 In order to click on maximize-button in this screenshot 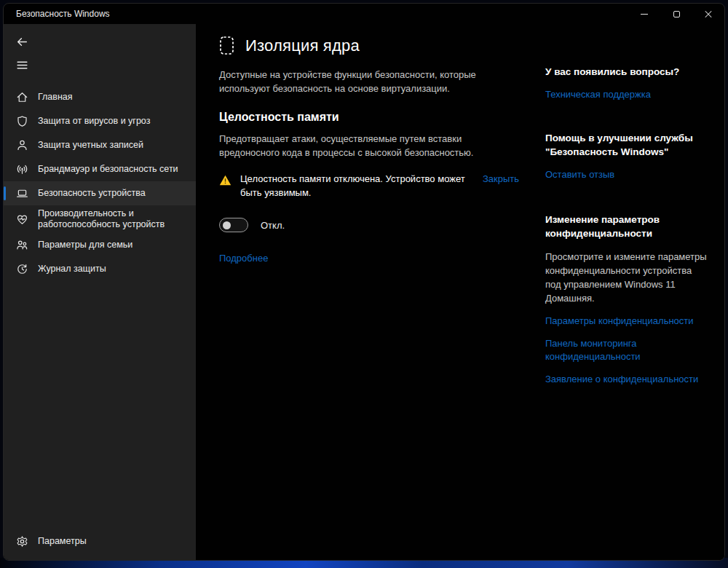, I will do `click(676, 14)`.